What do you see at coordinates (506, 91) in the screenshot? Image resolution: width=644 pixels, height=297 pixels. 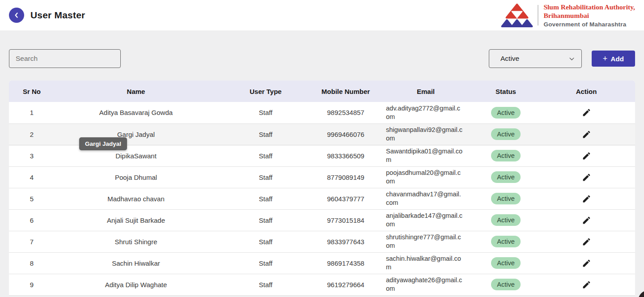 I see `column-header-status: Status` at bounding box center [506, 91].